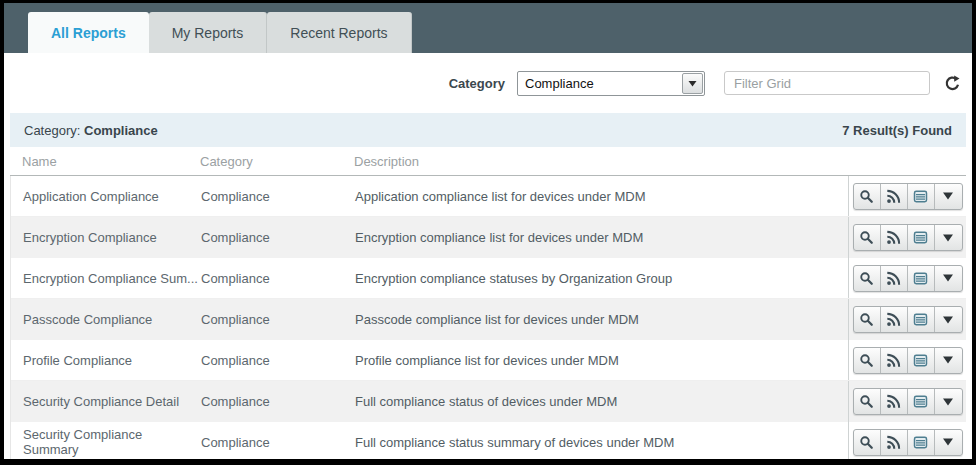  I want to click on report-description: Full compliance status of devices under …, so click(602, 402).